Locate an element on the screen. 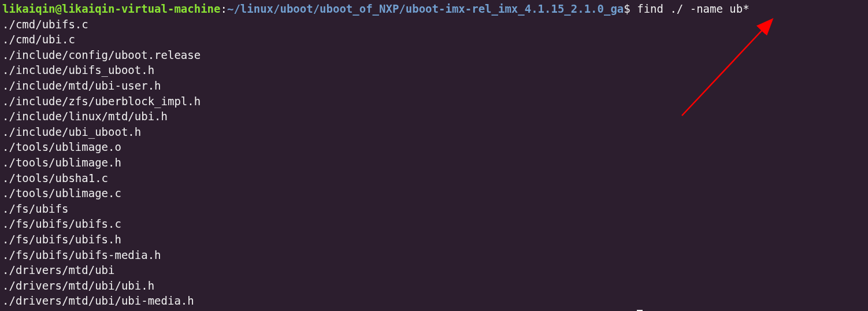 The width and height of the screenshot is (868, 311). output-line: ./include/zfs/uberblock_impl.h is located at coordinates (434, 102).